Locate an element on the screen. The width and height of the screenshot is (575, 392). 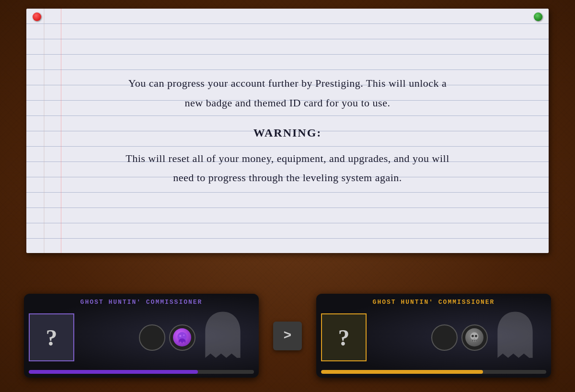
left-card-inner: ? is located at coordinates (141, 337).